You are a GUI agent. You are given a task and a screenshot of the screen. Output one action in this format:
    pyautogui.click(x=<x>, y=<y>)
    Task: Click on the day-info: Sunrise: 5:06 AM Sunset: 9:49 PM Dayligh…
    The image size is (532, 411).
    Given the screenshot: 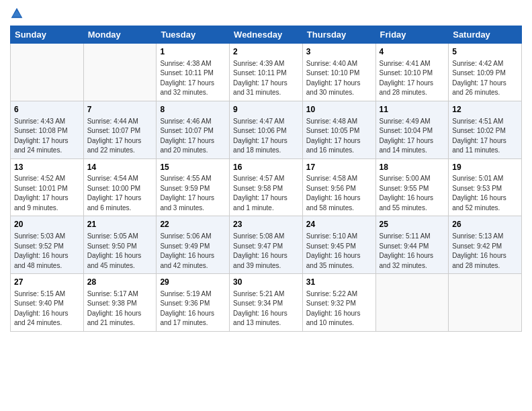 What is the action you would take?
    pyautogui.click(x=193, y=251)
    